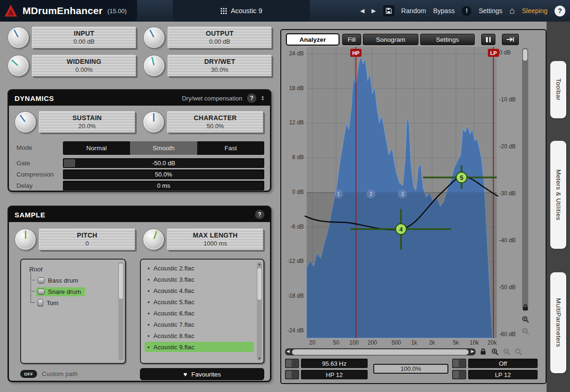  I want to click on sample-help-icon: ?, so click(260, 215).